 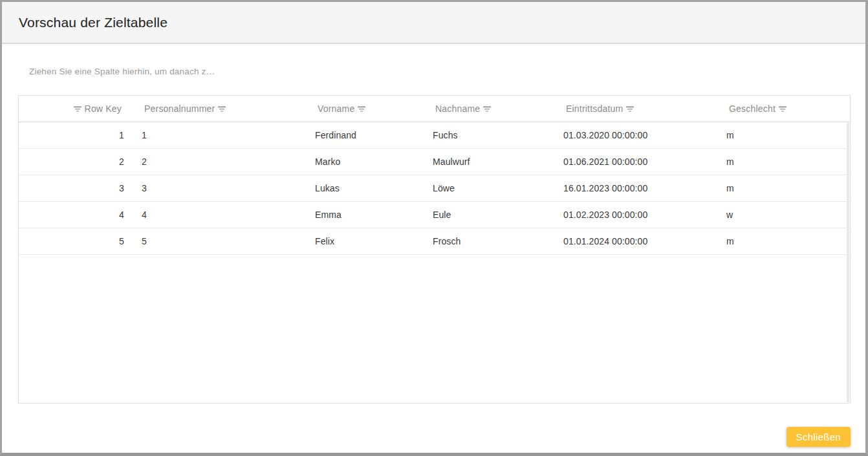 I want to click on column-header-label: Personalnummer, so click(x=180, y=109).